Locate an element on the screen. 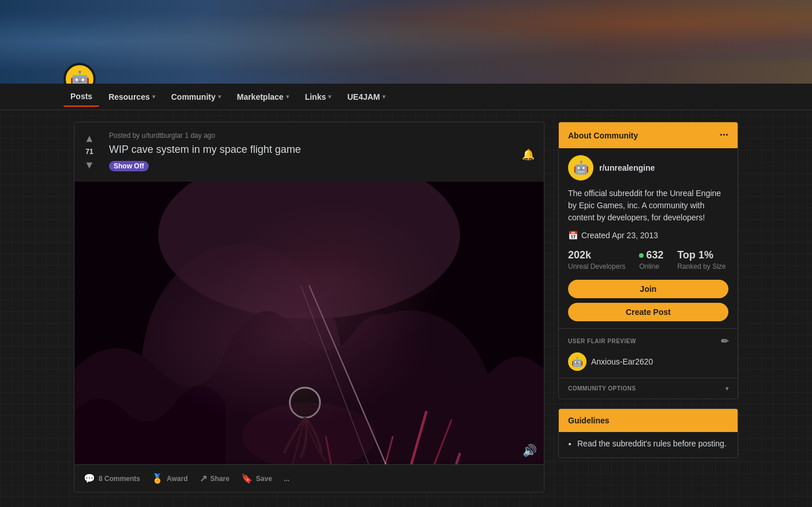 This screenshot has width=812, height=507. created-text: Created Apr 23, 2013 is located at coordinates (619, 235).